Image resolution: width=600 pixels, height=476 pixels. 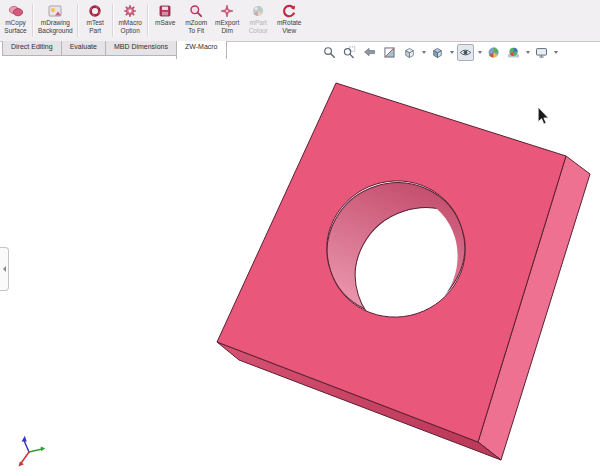 What do you see at coordinates (290, 26) in the screenshot?
I see `toolbar-button-label: mRotateView` at bounding box center [290, 26].